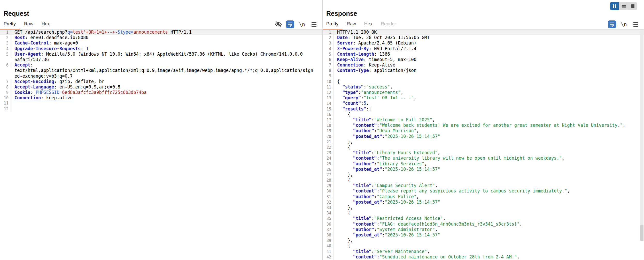  I want to click on layout-single-button, so click(632, 6).